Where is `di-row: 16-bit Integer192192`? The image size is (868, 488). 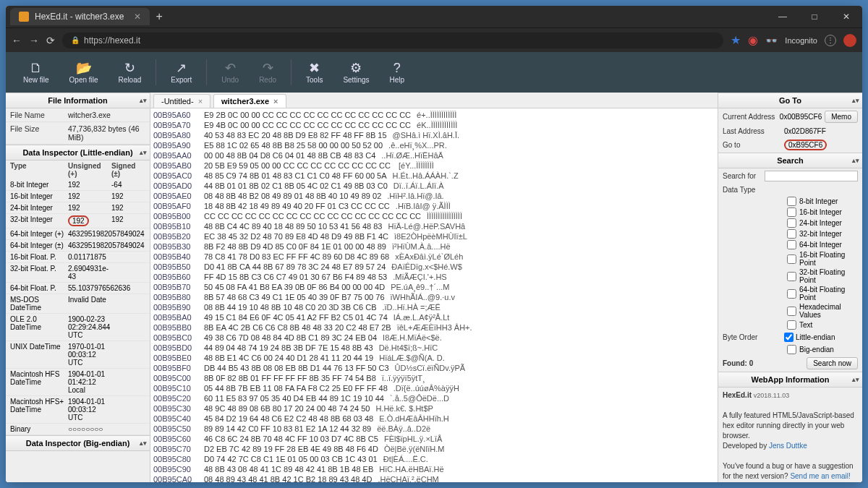
di-row: 16-bit Integer192192 is located at coordinates (78, 197).